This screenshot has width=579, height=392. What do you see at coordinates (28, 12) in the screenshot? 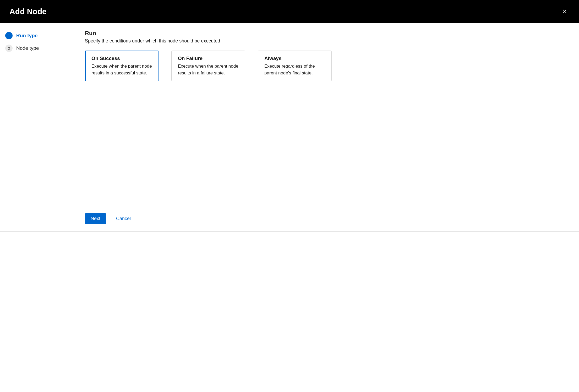
I see `modal-title: Add Node` at bounding box center [28, 12].